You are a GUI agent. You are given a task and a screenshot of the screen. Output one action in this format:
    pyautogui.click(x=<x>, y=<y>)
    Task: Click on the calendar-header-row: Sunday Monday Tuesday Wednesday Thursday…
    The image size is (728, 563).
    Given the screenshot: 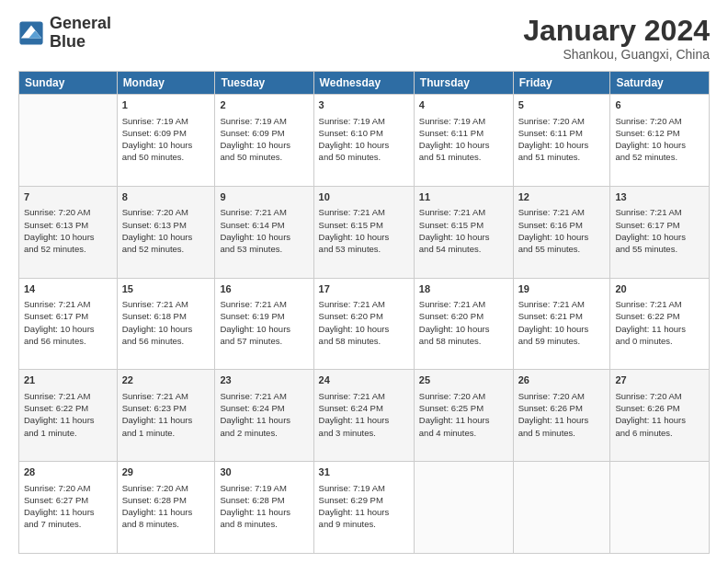 What is the action you would take?
    pyautogui.click(x=364, y=83)
    